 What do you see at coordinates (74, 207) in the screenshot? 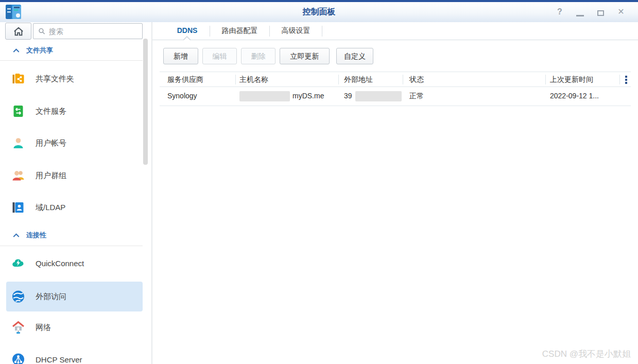
I see `sidebar-item-domain-ldap: 域/LDAP` at bounding box center [74, 207].